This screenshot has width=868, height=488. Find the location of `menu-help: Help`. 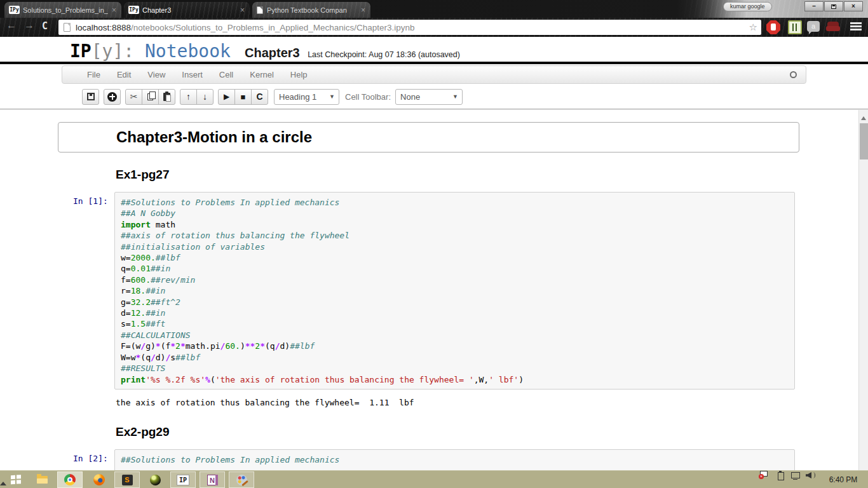

menu-help: Help is located at coordinates (299, 75).